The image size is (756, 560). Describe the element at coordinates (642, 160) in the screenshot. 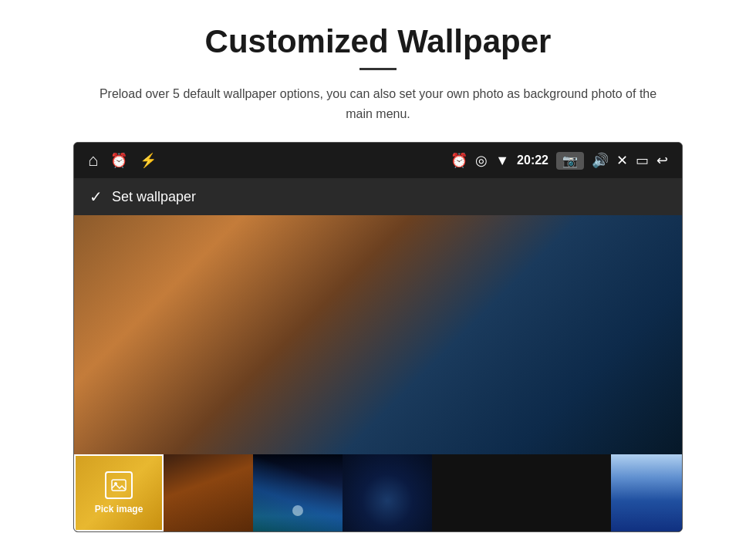

I see `window-icon: ▭` at that location.